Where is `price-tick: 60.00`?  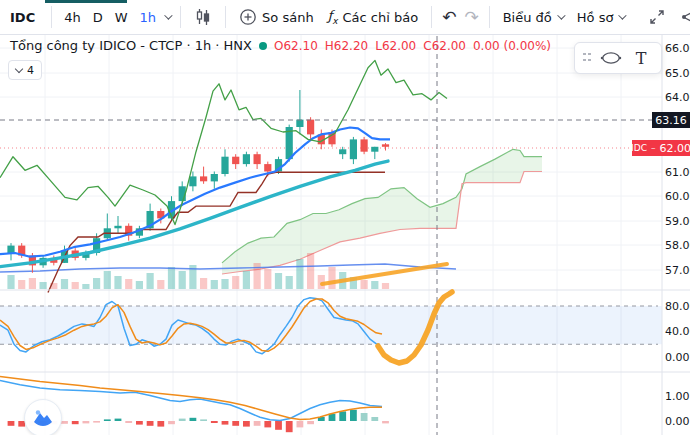
price-tick: 60.00 is located at coordinates (678, 196).